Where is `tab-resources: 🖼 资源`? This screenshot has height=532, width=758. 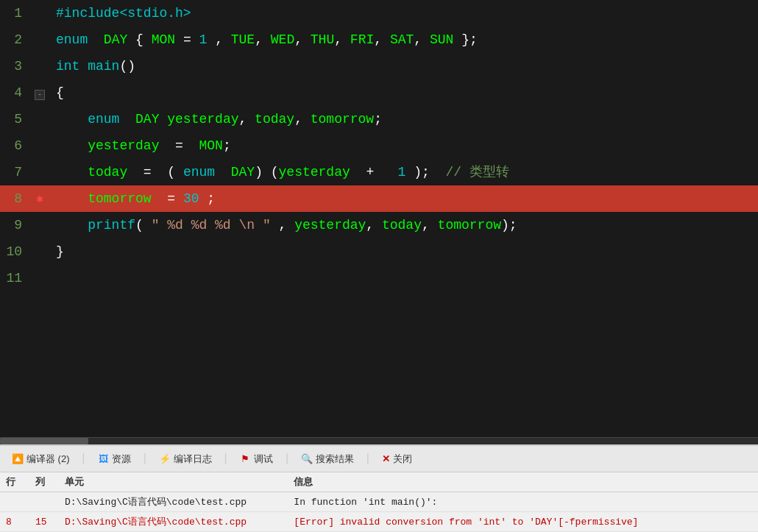 tab-resources: 🖼 资源 is located at coordinates (114, 459).